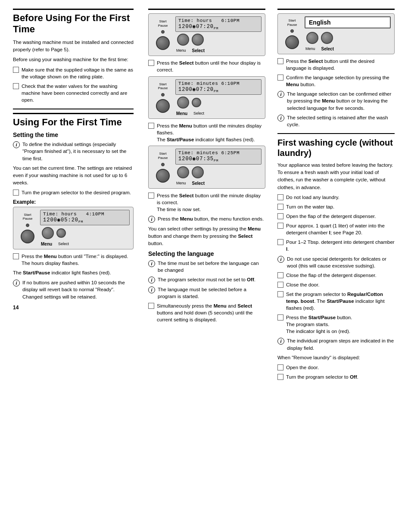 This screenshot has height=532, width=411. Describe the element at coordinates (336, 216) in the screenshot. I see `right-bullet-r3: Open the flap of the detergent dispenser…` at that location.